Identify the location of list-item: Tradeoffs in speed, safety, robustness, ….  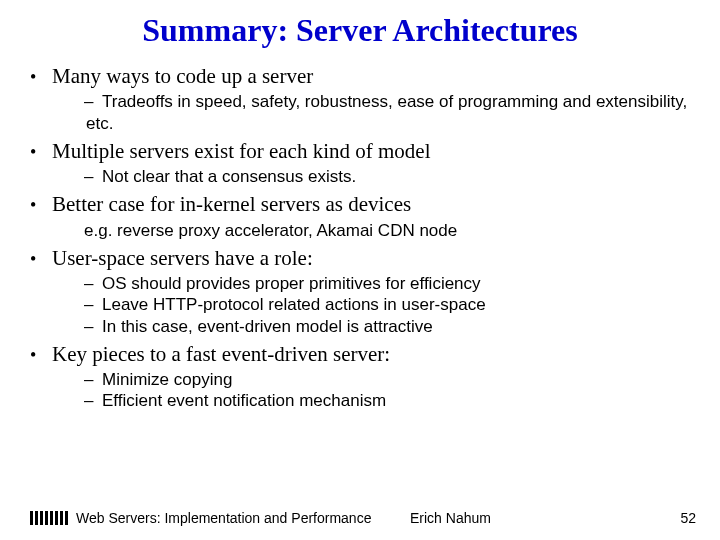
(388, 112).